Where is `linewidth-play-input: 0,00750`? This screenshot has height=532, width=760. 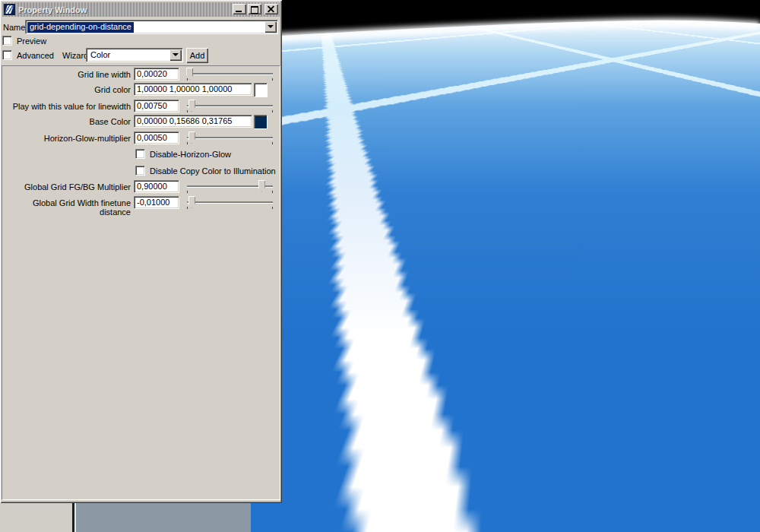
linewidth-play-input: 0,00750 is located at coordinates (157, 106).